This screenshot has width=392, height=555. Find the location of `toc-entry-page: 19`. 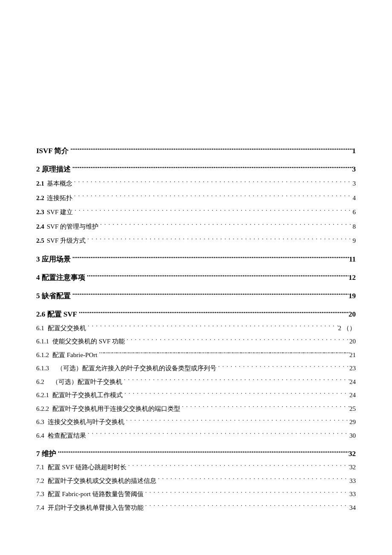

toc-entry-page: 19 is located at coordinates (352, 296).